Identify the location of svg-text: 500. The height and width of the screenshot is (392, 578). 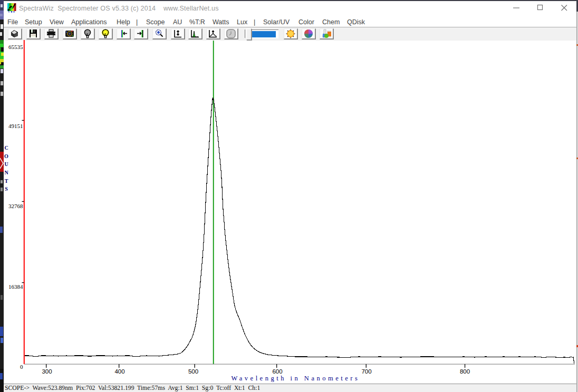
(193, 371).